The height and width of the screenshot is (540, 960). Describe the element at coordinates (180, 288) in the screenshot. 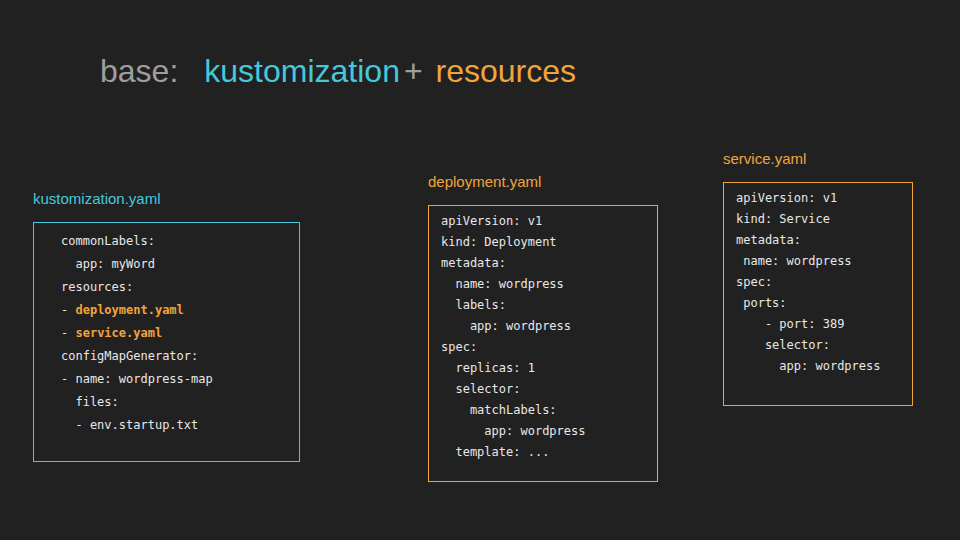

I see `code-line: resources:` at that location.